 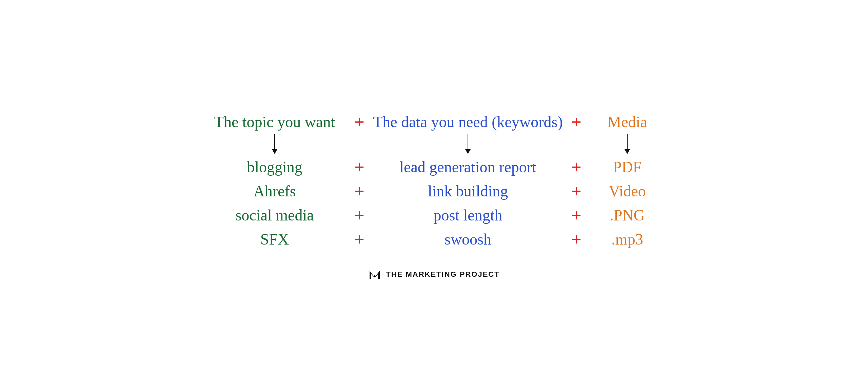 I want to click on arrow-media, so click(x=627, y=144).